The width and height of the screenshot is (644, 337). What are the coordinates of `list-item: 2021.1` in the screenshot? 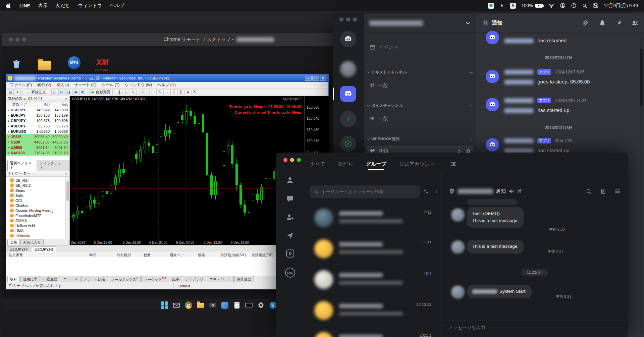 It's located at (373, 332).